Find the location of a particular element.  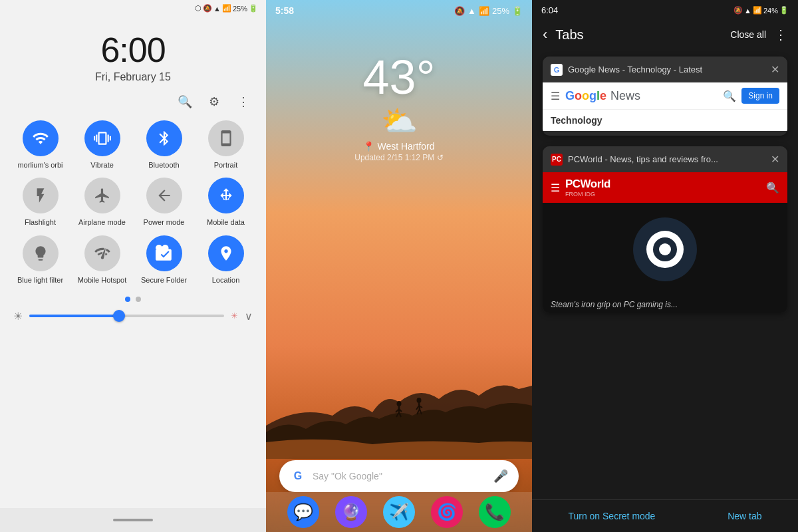

pcworld-from-text: FROM IDG is located at coordinates (588, 194).